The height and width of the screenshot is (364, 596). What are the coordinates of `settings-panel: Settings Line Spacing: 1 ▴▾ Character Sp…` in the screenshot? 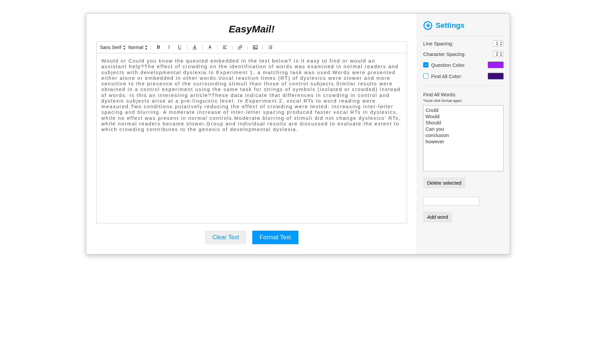 It's located at (463, 134).